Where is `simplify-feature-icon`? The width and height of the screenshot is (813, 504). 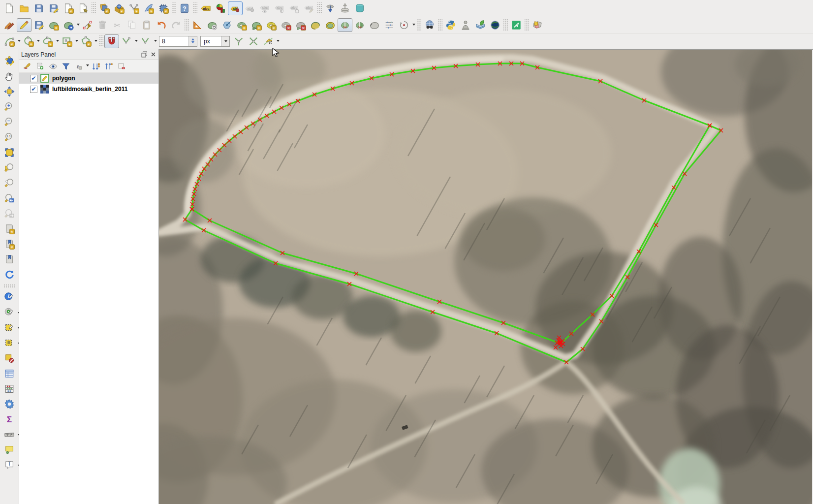 simplify-feature-icon is located at coordinates (227, 25).